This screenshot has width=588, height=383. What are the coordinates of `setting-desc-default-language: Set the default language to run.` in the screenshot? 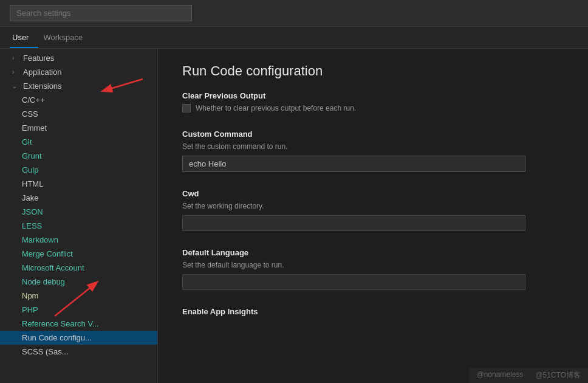 It's located at (373, 265).